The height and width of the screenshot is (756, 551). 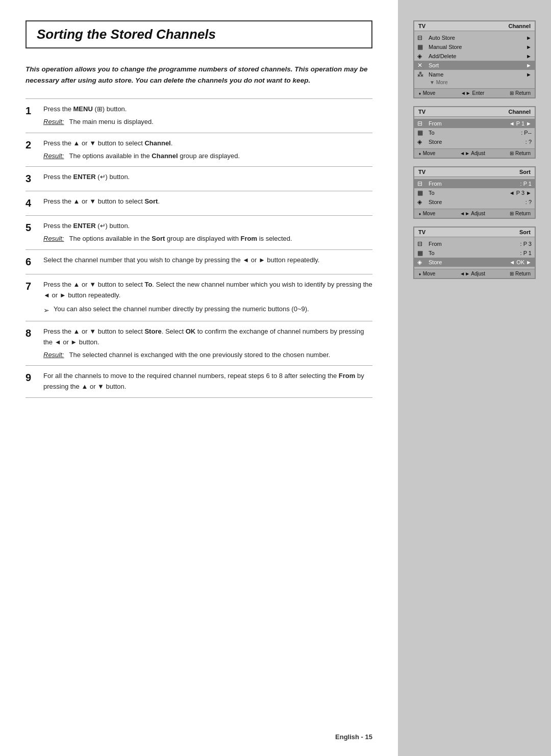 I want to click on tv-row-value: : P--, so click(x=527, y=133).